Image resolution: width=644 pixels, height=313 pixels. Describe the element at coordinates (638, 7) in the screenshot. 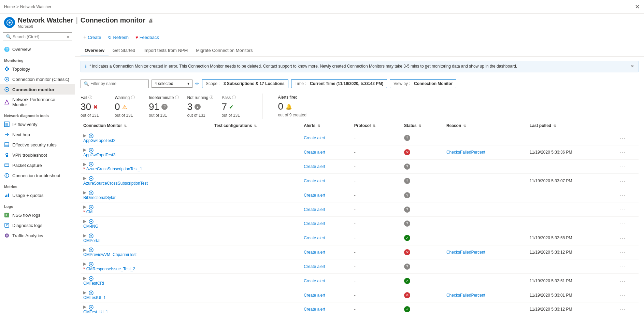

I see `close-button: ✕` at that location.